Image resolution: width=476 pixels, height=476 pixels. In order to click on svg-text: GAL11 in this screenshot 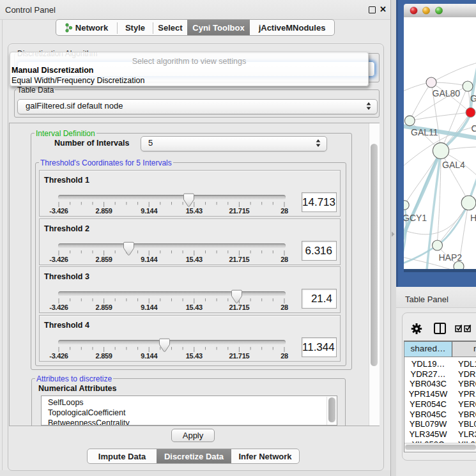, I will do `click(424, 132)`.